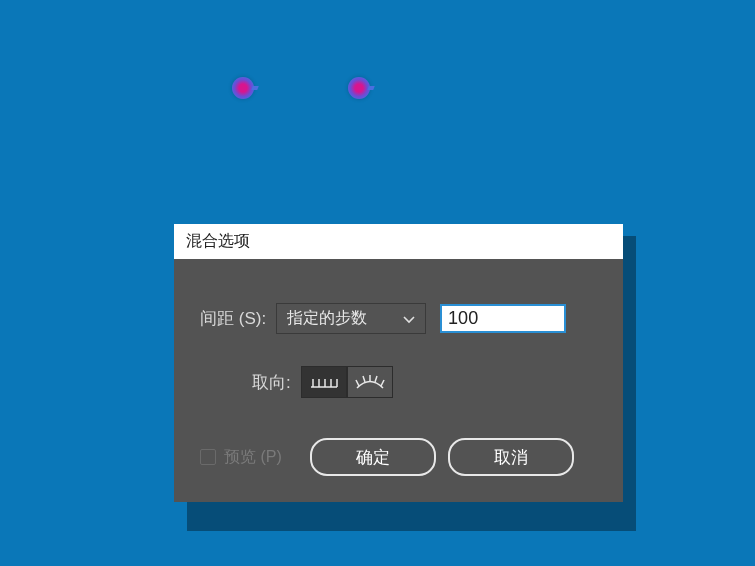  What do you see at coordinates (398, 457) in the screenshot?
I see `dialog-footer: 预览 (P) 确定 取消` at bounding box center [398, 457].